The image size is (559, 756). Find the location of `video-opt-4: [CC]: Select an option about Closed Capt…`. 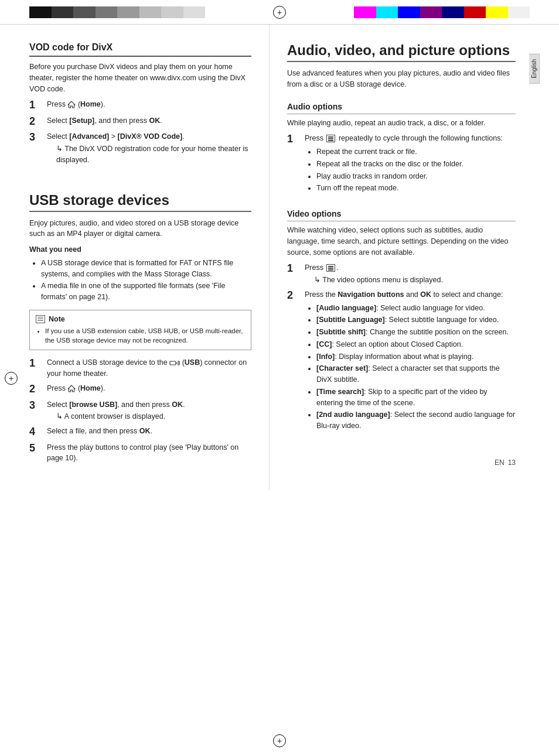

video-opt-4: [CC]: Select an option about Closed Capt… is located at coordinates (416, 344).